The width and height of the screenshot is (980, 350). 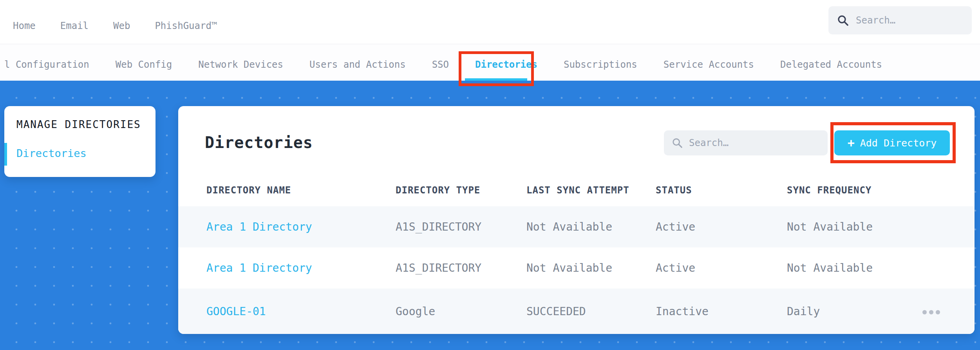 What do you see at coordinates (577, 311) in the screenshot?
I see `table-row: GOOGLE-01 Google SUCCEEDED Inactive Dail…` at bounding box center [577, 311].